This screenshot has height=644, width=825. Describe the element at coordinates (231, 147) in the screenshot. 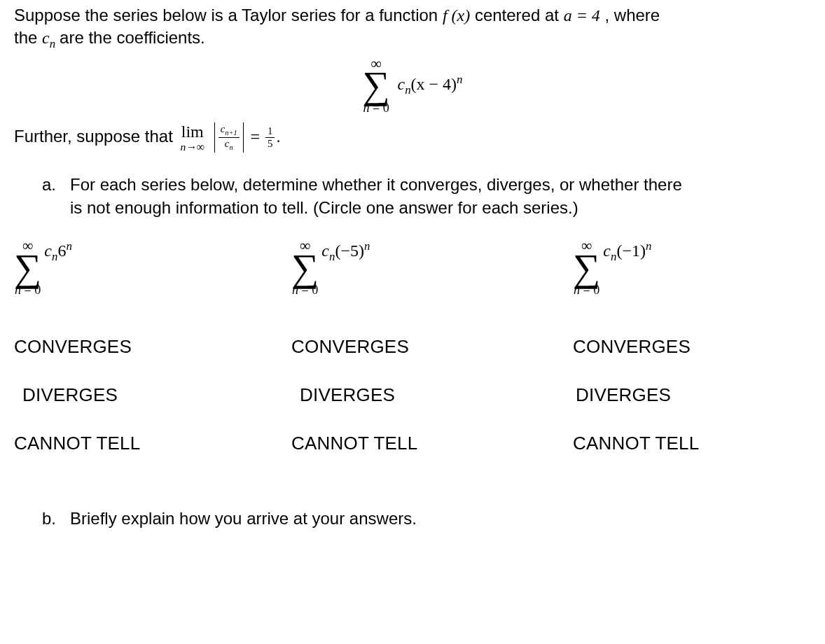

I see `ratio-den-sub: n` at that location.